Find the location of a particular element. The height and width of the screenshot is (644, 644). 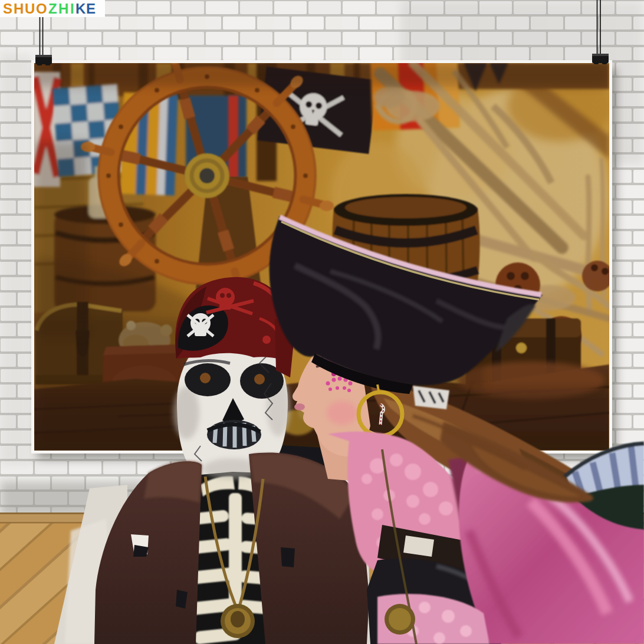

svg-text: S is located at coordinates (8, 8).